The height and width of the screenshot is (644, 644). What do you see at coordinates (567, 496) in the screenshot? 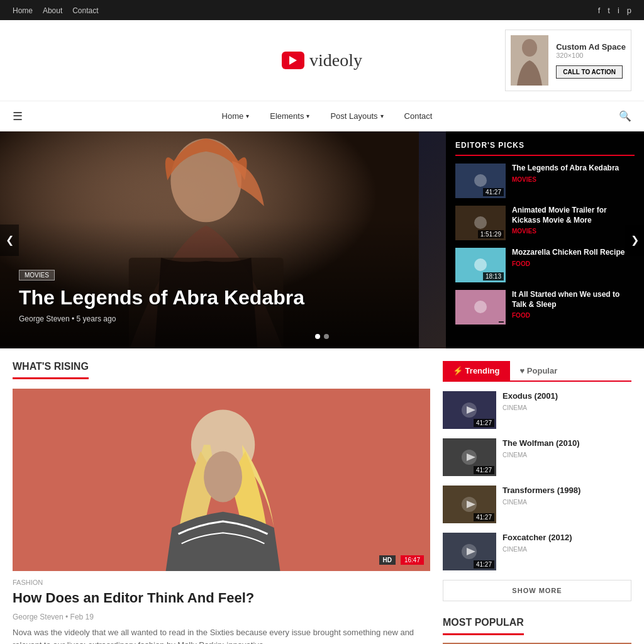
I see `trend-info-3: Transformers (1998) CINEMA` at bounding box center [567, 496].